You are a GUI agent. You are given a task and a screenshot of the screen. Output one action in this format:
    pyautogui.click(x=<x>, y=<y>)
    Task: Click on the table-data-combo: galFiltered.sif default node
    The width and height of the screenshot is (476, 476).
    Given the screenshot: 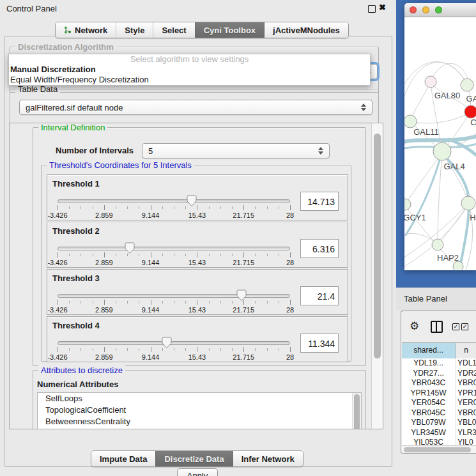 What is the action you would take?
    pyautogui.click(x=196, y=107)
    